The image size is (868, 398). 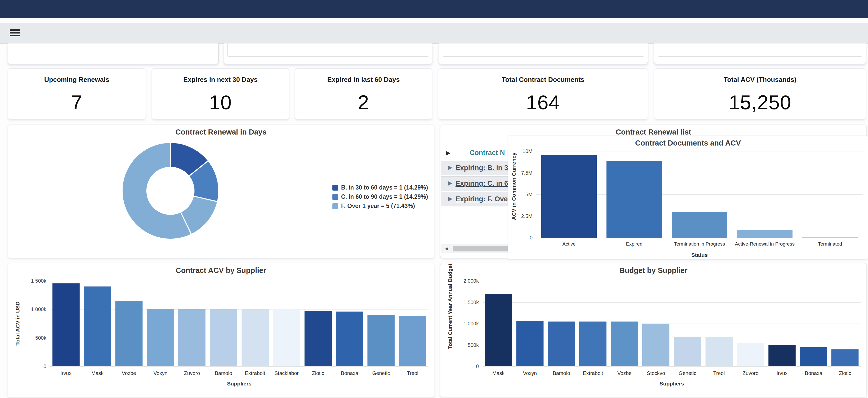 What do you see at coordinates (77, 94) in the screenshot?
I see `kpi-card-upcoming-renewals: Upcoming Renewals 7` at bounding box center [77, 94].